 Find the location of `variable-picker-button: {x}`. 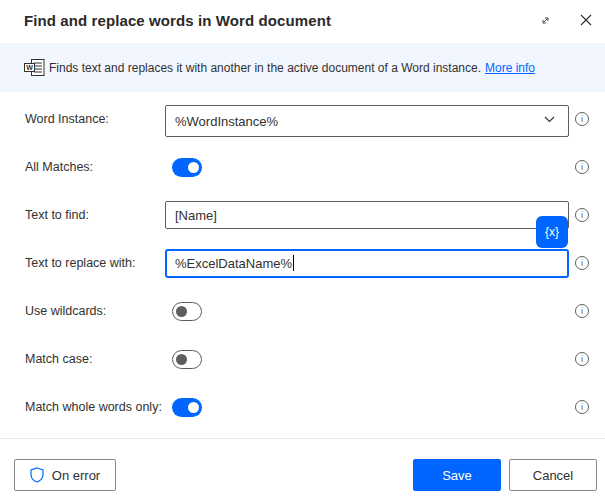

variable-picker-button: {x} is located at coordinates (552, 232).